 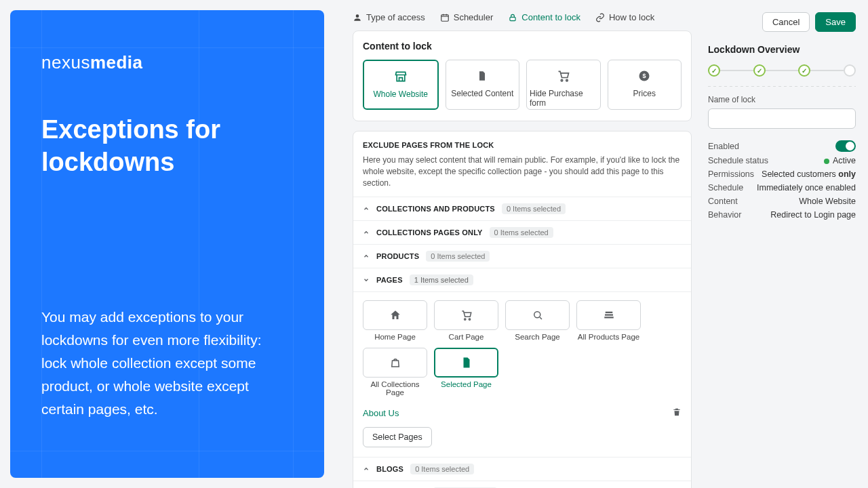 What do you see at coordinates (445, 18) in the screenshot?
I see `calendar-icon` at bounding box center [445, 18].